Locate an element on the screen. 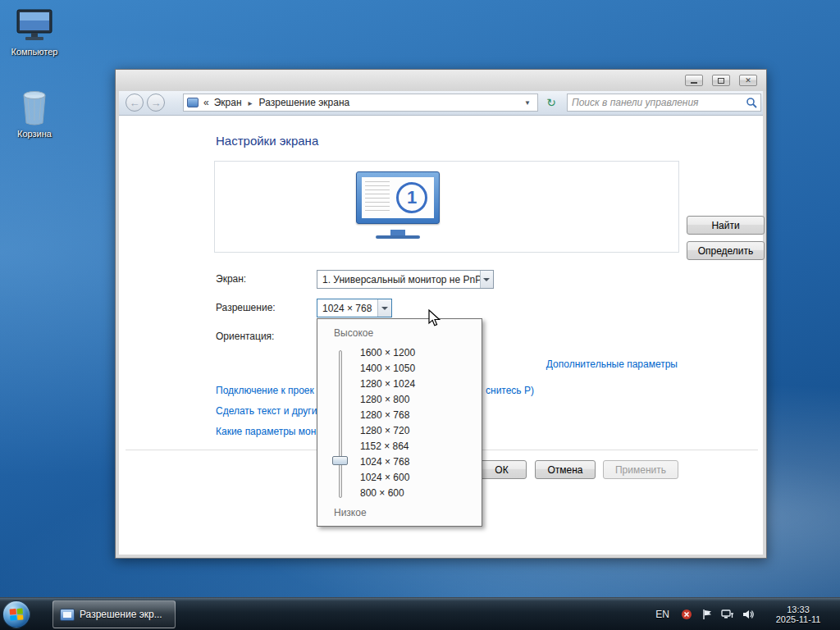 This screenshot has width=840, height=630. resolution-option: 1600 × 1200 is located at coordinates (387, 353).